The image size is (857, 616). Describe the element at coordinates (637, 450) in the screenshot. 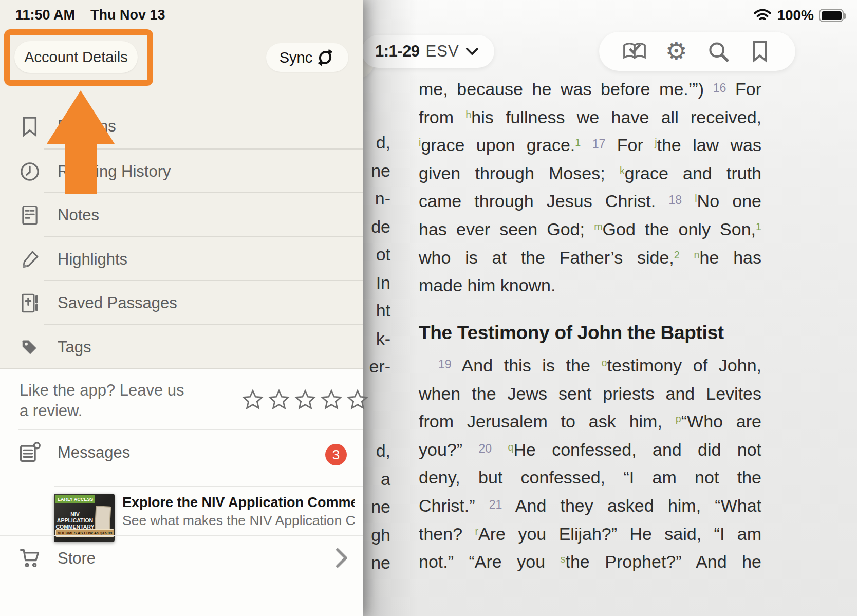

I see `bible-text-run: He confessed, and did not` at that location.